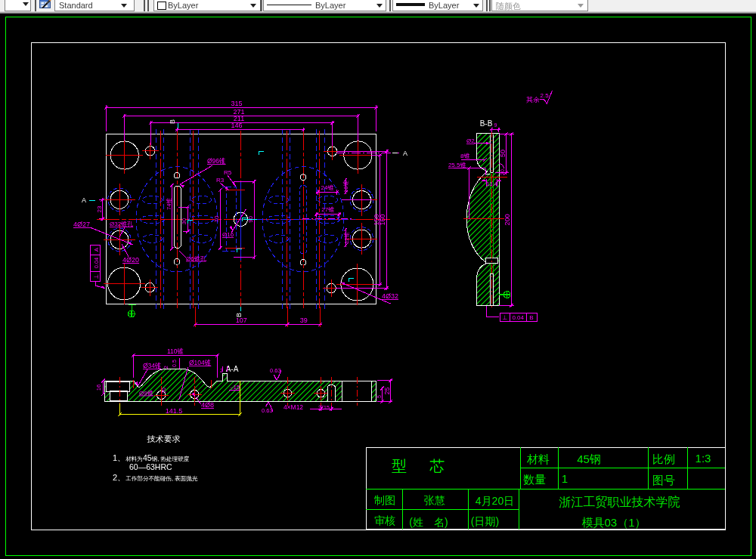 The image size is (756, 559). What do you see at coordinates (428, 522) in the screenshot?
I see `svg-text: (姓 名)` at bounding box center [428, 522].